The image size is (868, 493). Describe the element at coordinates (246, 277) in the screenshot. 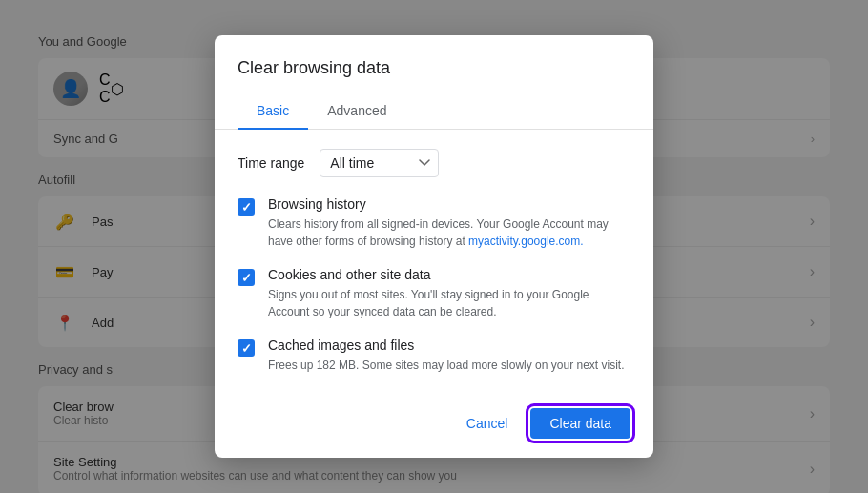

I see `cookies-checkbox-box: ✓` at that location.